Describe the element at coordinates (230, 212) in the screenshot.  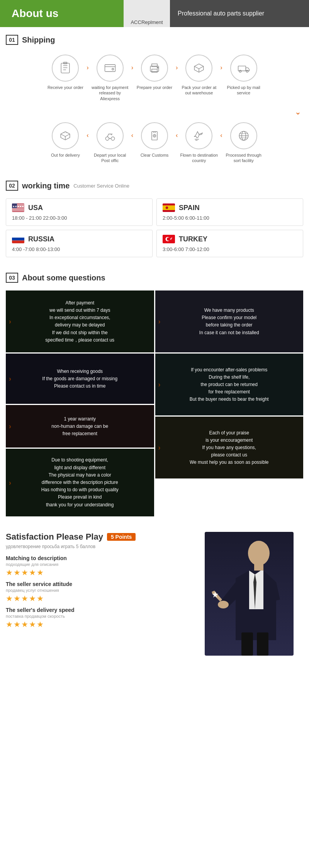
I see `country-box-spain: SPAIN 2:00-5:00 6:00-11:00` at that location.